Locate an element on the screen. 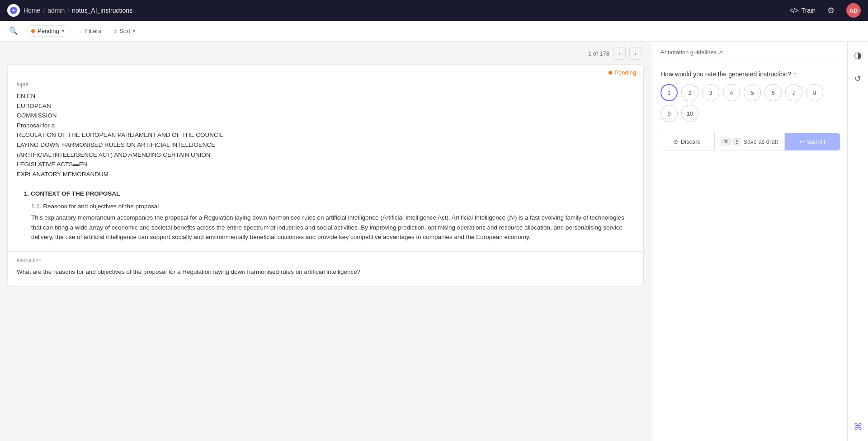 This screenshot has width=868, height=441. save-draft-button: ⌘ 5 Save as draft is located at coordinates (750, 142).